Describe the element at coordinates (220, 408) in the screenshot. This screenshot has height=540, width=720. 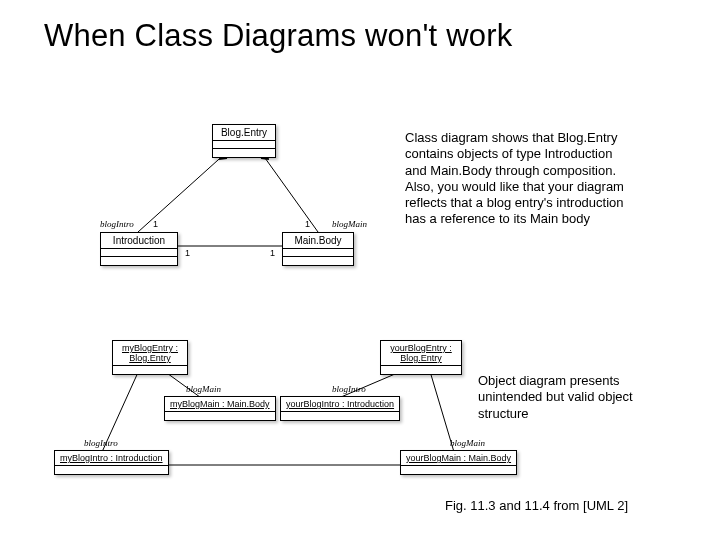
I see `obj-my-blog-main: myBlogMain : Main.Body` at that location.